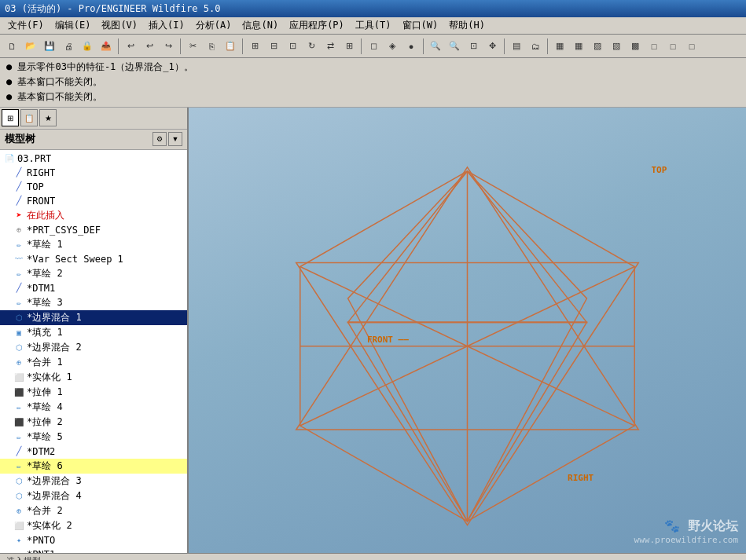 The width and height of the screenshot is (746, 560). What do you see at coordinates (373, 46) in the screenshot?
I see `view-btn1: ◻` at bounding box center [373, 46].